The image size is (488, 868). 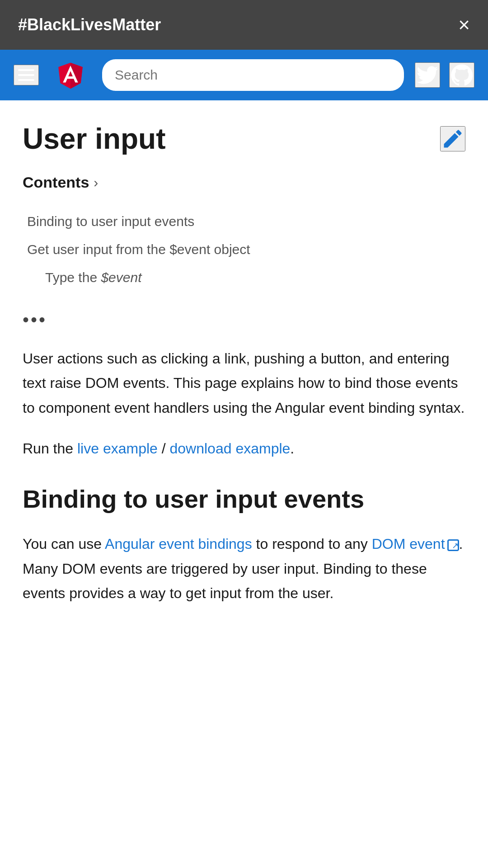 What do you see at coordinates (253, 75) in the screenshot?
I see `search-input-wrapper` at bounding box center [253, 75].